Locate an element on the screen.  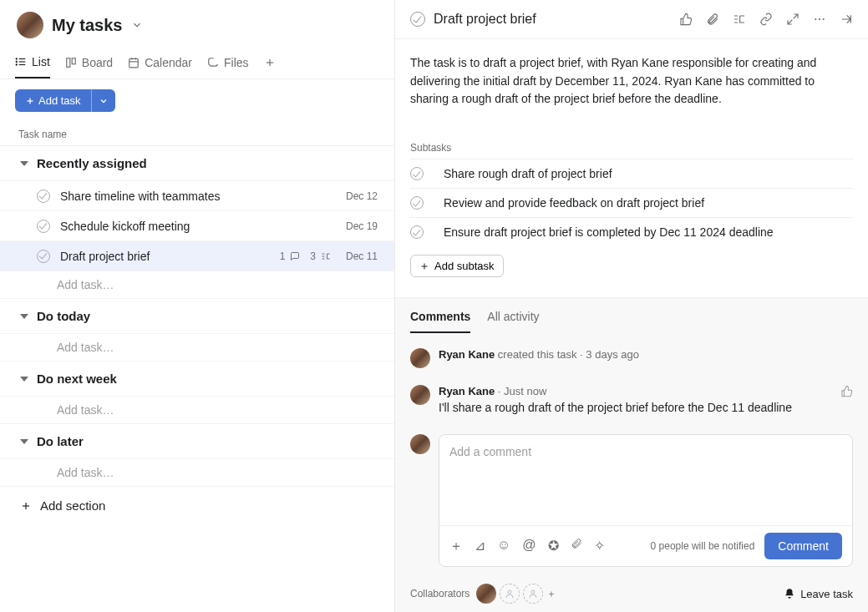
comment-input-wrapper: ＋ ⊿ ☺ @ ✪ ✧ 0 people will be notified Co… is located at coordinates (646, 501).